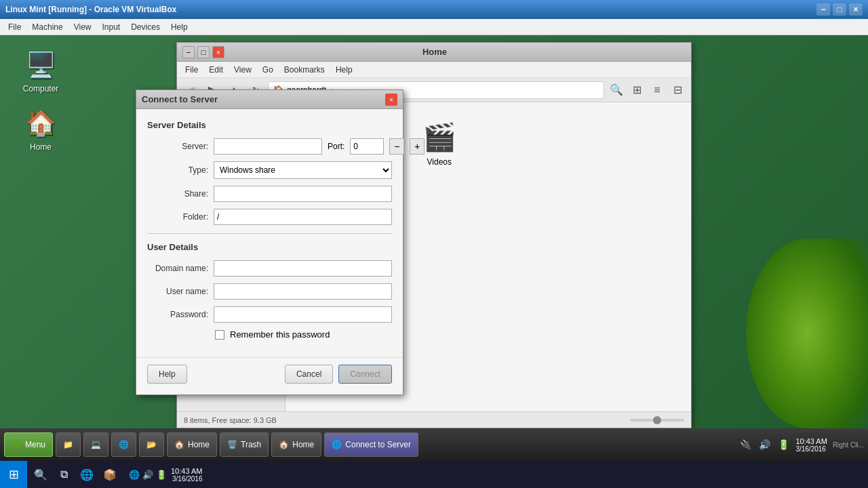  I want to click on home2-app-icon: 🏠, so click(283, 445).